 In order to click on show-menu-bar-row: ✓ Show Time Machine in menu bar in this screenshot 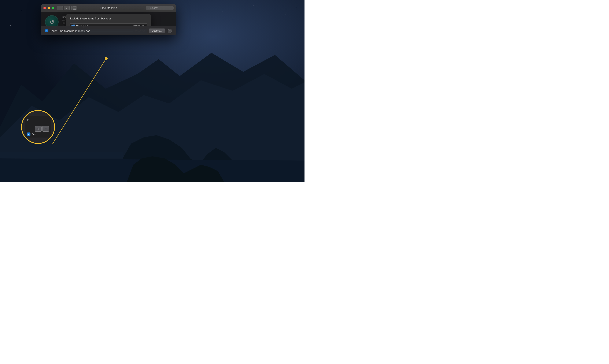, I will do `click(96, 31)`.